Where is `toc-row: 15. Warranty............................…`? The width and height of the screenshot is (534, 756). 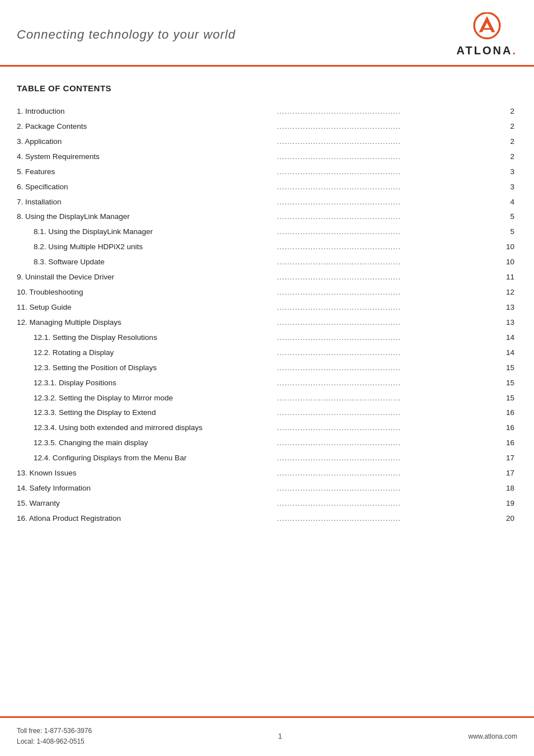
toc-row: 15. Warranty............................… is located at coordinates (267, 504).